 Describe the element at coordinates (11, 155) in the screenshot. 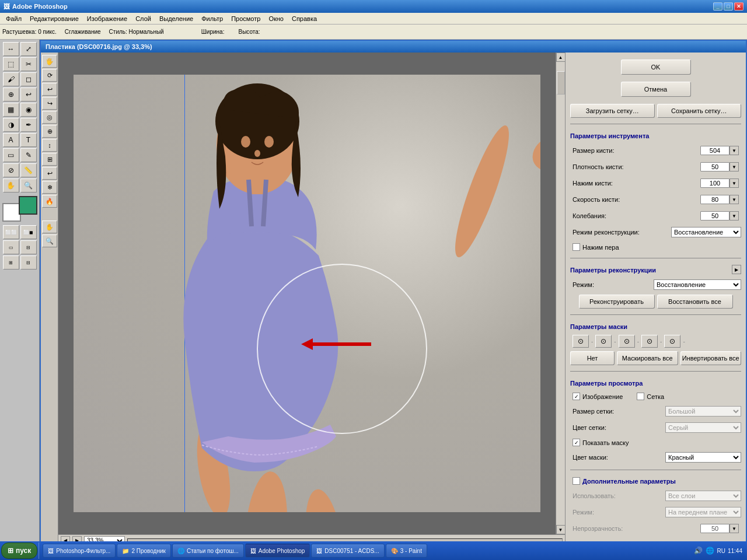

I see `tool-shape: ▭` at that location.